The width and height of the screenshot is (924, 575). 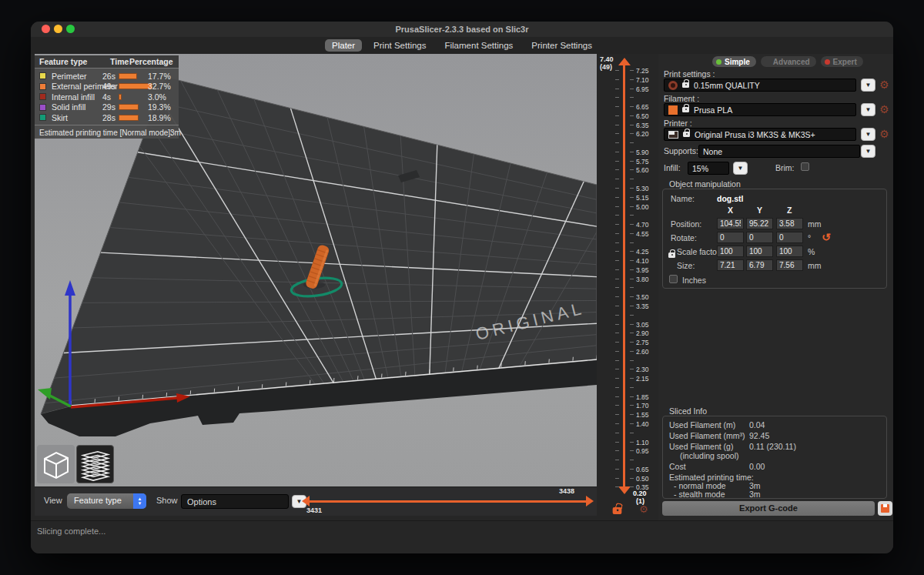 What do you see at coordinates (628, 197) in the screenshot?
I see `layer-tick: 5.15` at bounding box center [628, 197].